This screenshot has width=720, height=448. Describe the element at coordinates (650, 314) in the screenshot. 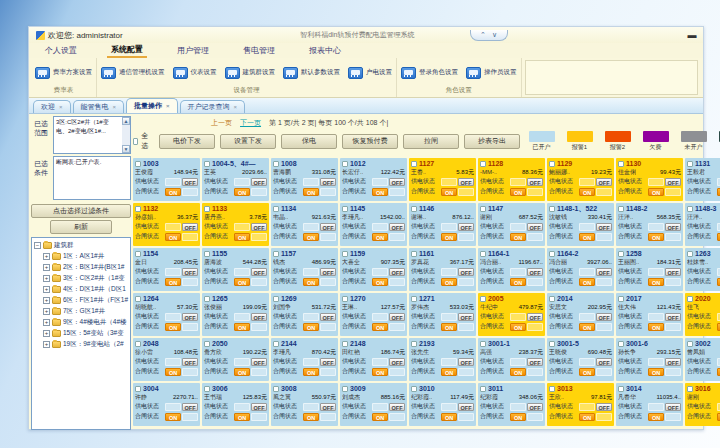

I see `meter-card: 2017佳大伟121.43元供电状态OFF合闸状态ON` at that location.